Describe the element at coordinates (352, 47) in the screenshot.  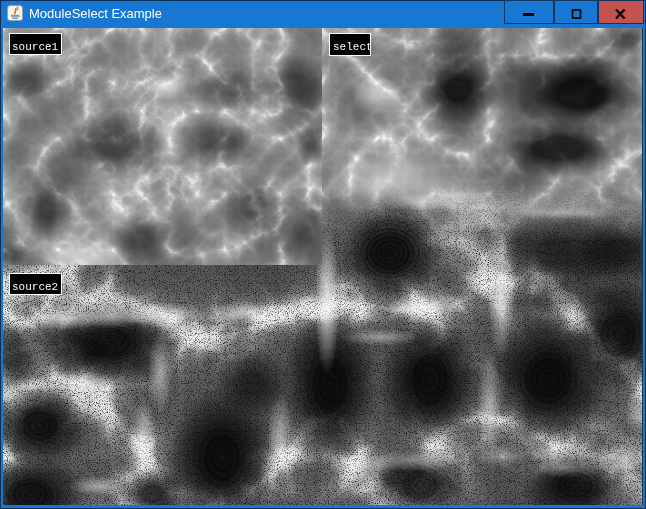
I see `svg-text: select` at that location.